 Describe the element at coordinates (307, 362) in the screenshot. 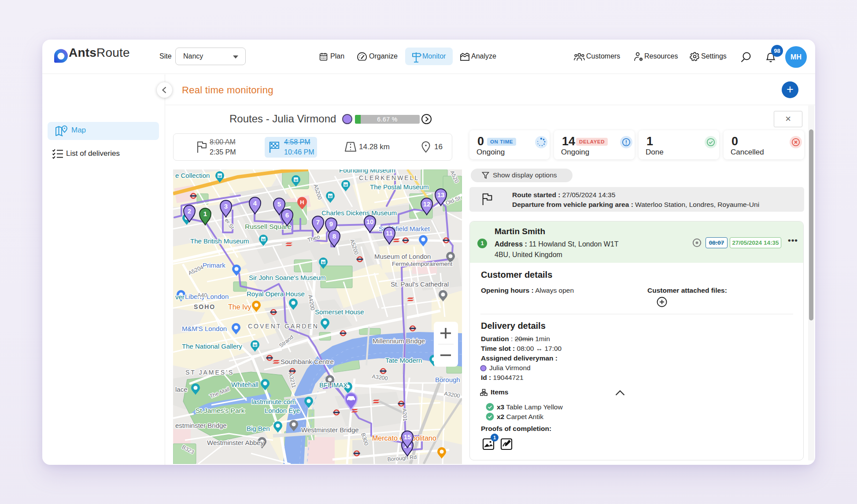

I see `svg-text: Southbank Centre` at that location.